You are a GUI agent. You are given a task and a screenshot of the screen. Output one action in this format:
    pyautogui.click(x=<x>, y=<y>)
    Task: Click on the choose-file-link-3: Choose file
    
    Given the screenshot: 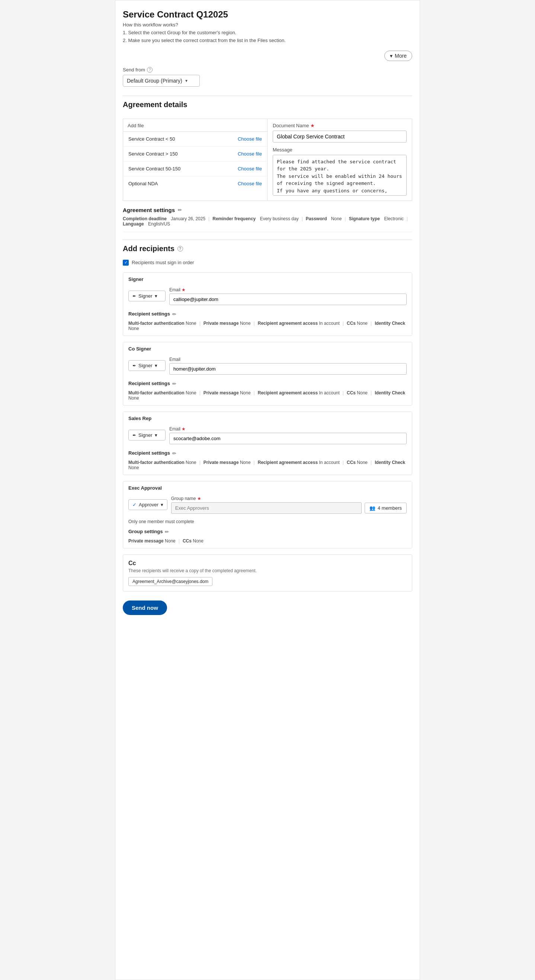 What is the action you would take?
    pyautogui.click(x=250, y=183)
    